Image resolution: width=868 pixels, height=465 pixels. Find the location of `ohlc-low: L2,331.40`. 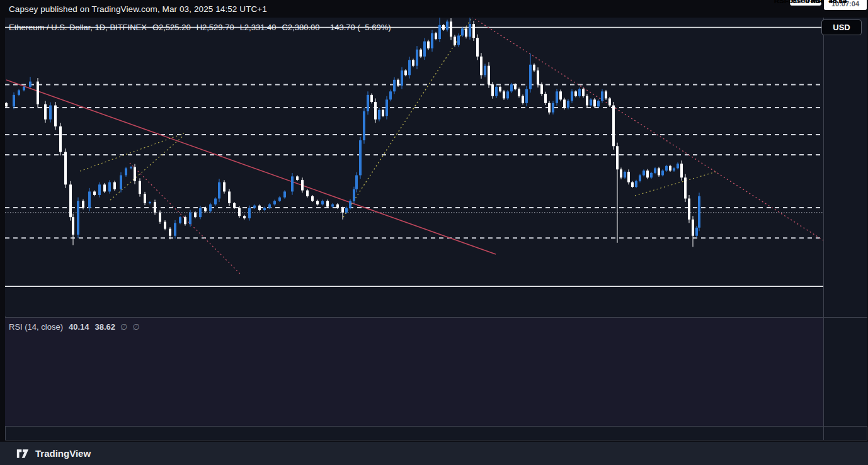

ohlc-low: L2,331.40 is located at coordinates (258, 28).